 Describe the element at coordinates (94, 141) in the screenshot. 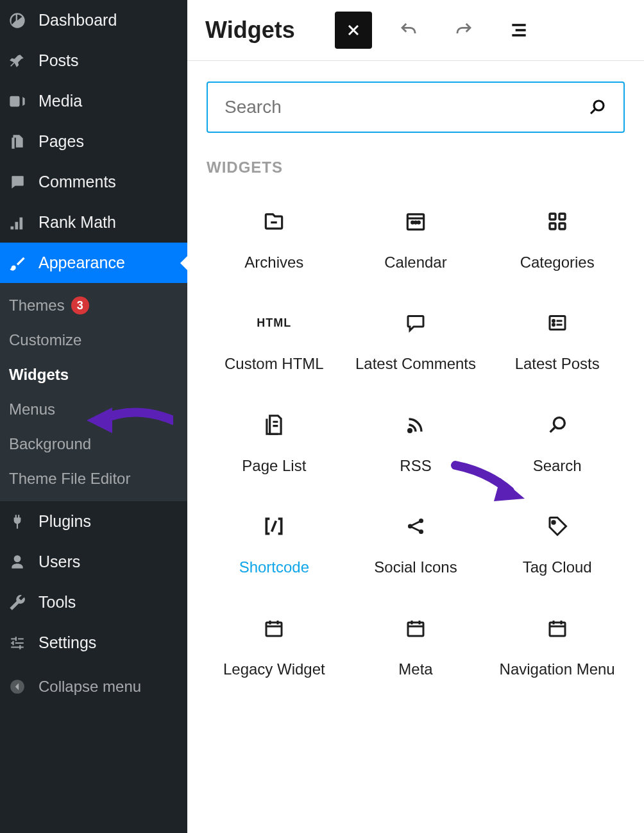

I see `sidebar-item-pages: Pages` at that location.